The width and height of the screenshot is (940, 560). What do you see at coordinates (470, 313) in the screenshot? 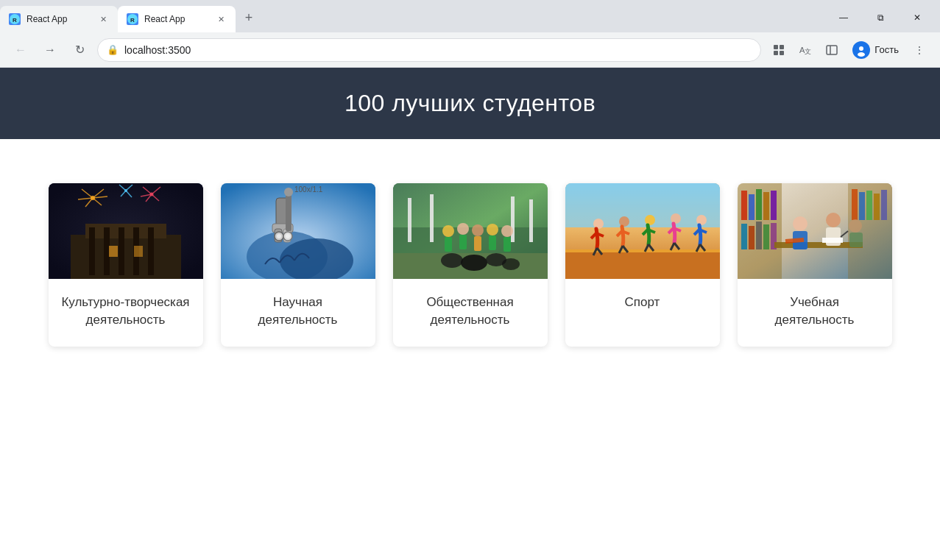
I see `card-social-label: Общественная деятельность` at bounding box center [470, 313].